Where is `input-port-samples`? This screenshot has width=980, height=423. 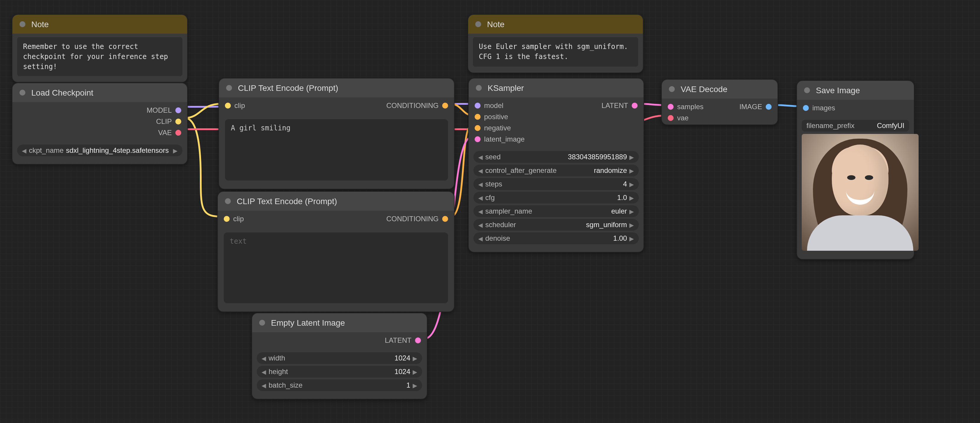 input-port-samples is located at coordinates (671, 106).